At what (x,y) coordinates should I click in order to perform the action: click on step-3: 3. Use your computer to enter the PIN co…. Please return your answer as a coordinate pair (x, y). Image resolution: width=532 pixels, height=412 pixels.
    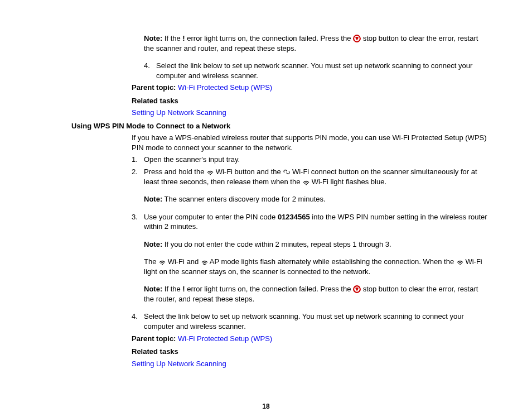
    Looking at the image, I should click on (309, 222).